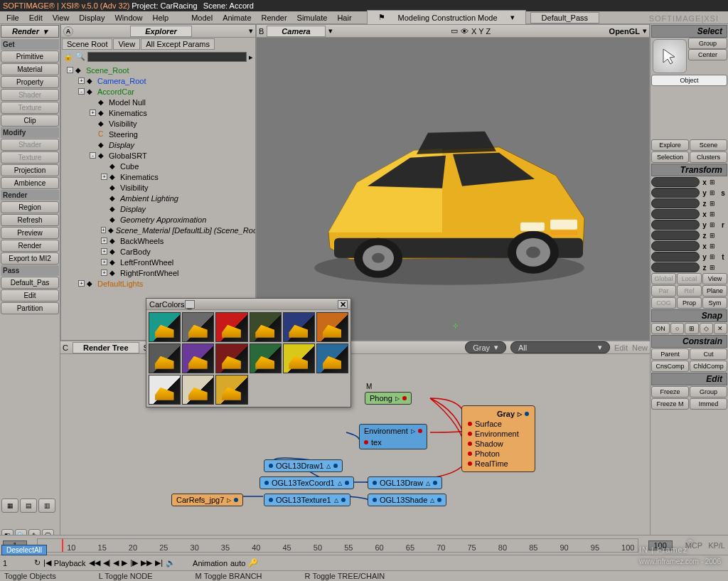 The image size is (728, 581). Describe the element at coordinates (87, 44) in the screenshot. I see `tab-scene-root: Scene Root` at that location.